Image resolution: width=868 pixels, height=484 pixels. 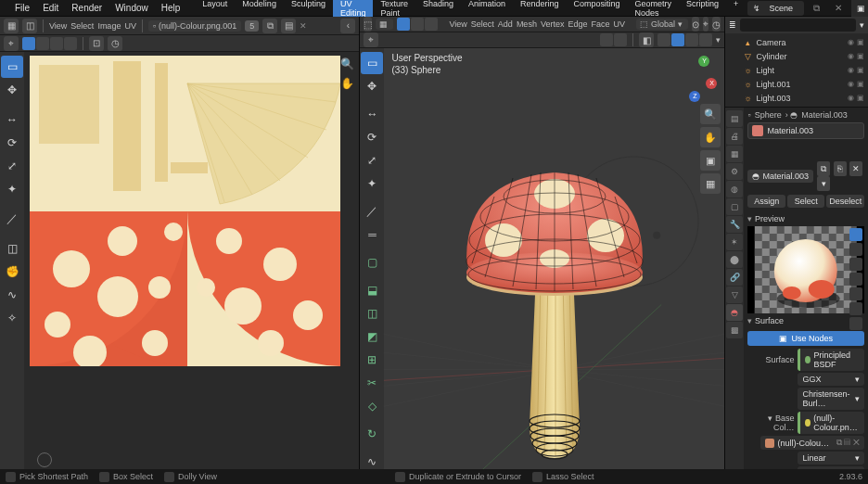 What do you see at coordinates (132, 7) in the screenshot?
I see `menu-window: Window` at bounding box center [132, 7].